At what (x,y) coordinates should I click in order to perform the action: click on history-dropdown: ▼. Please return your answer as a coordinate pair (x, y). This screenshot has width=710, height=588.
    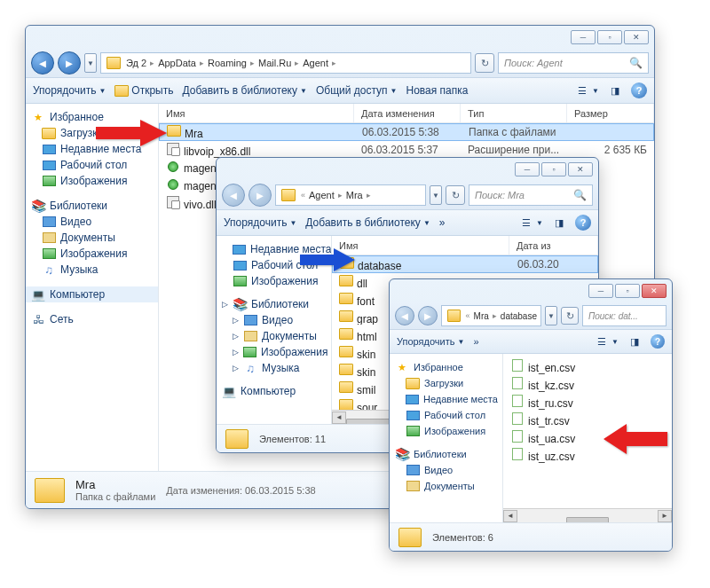
    Looking at the image, I should click on (91, 63).